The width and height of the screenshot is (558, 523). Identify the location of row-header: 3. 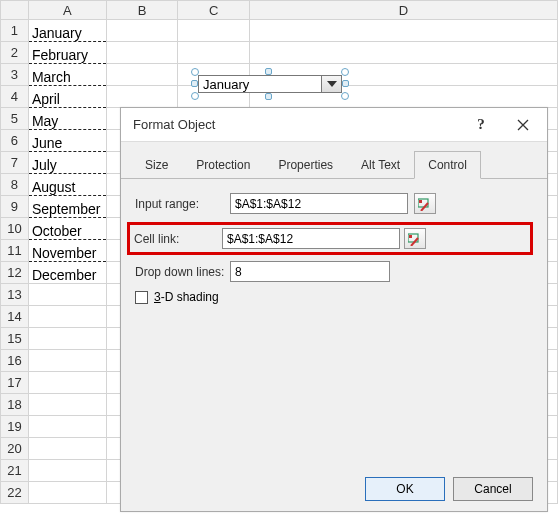
(15, 75).